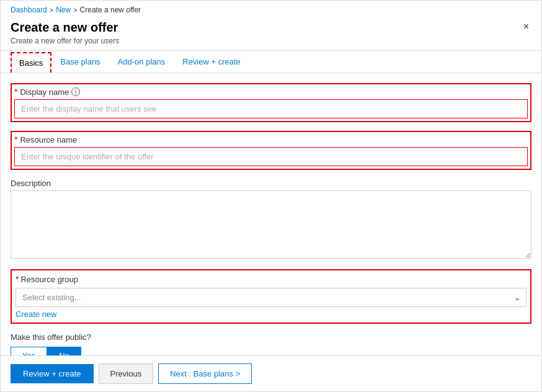  What do you see at coordinates (29, 351) in the screenshot?
I see `yes-button: Yes` at bounding box center [29, 351].